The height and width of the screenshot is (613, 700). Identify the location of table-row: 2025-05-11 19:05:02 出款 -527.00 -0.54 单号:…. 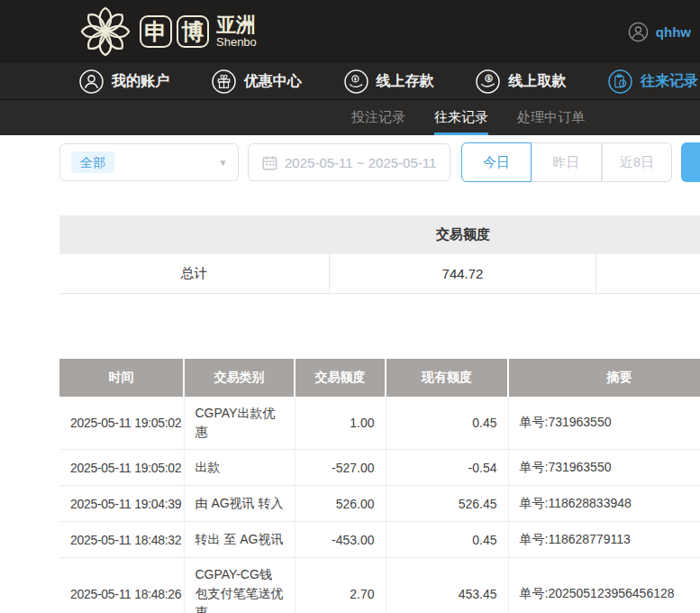
(380, 468).